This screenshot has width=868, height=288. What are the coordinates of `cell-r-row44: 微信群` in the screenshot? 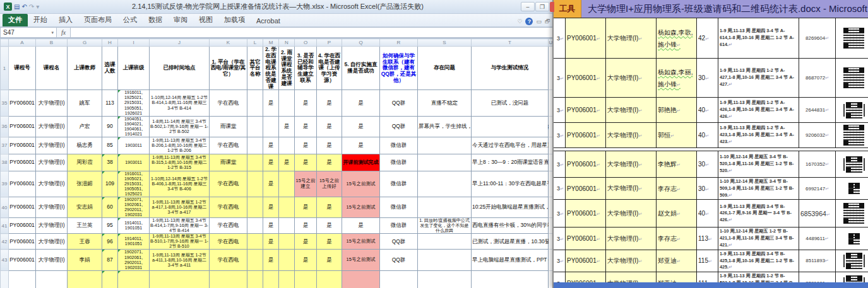 It's located at (399, 279).